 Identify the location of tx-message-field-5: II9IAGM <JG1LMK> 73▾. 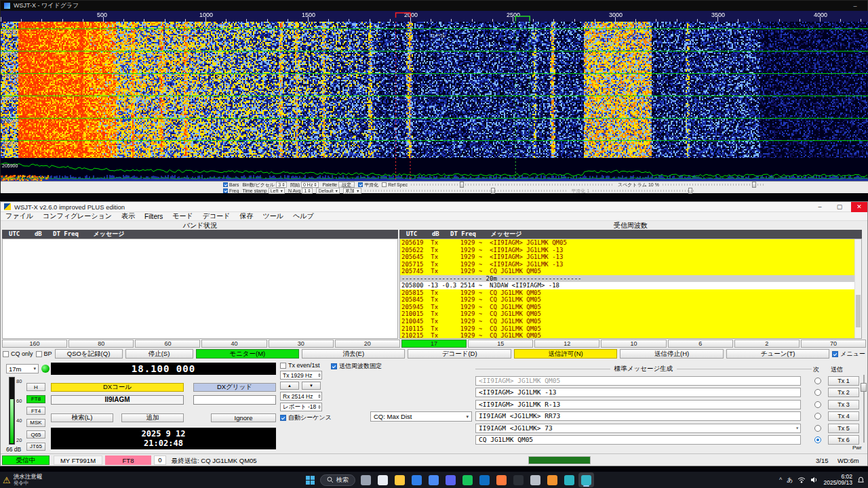
(638, 428).